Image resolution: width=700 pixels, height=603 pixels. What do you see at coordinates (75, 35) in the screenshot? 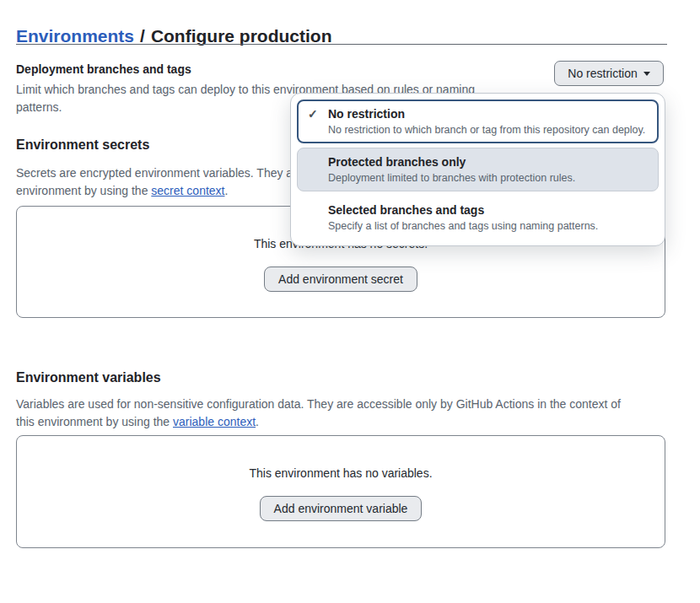
I see `breadcrumb-environments-link: Environments` at bounding box center [75, 35].